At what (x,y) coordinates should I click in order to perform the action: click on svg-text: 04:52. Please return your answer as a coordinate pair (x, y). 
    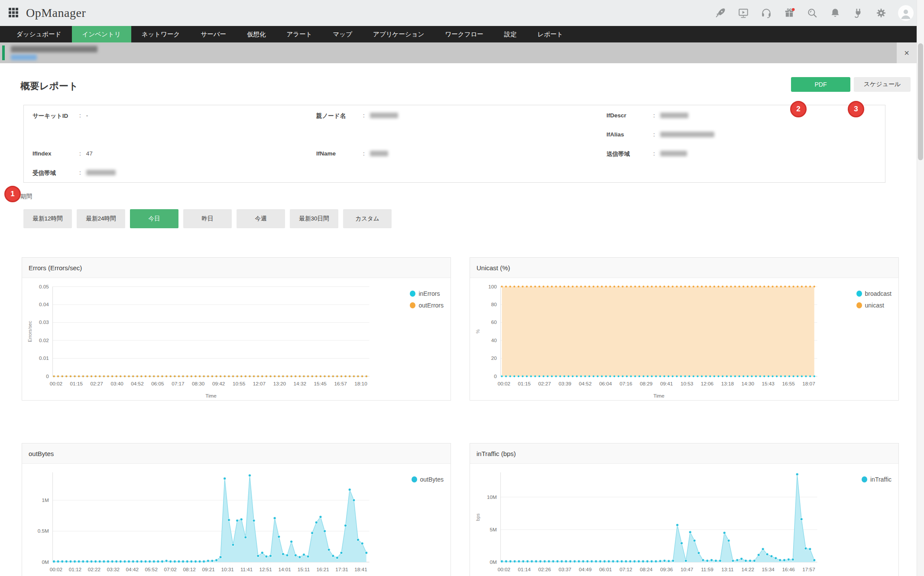
    Looking at the image, I should click on (585, 384).